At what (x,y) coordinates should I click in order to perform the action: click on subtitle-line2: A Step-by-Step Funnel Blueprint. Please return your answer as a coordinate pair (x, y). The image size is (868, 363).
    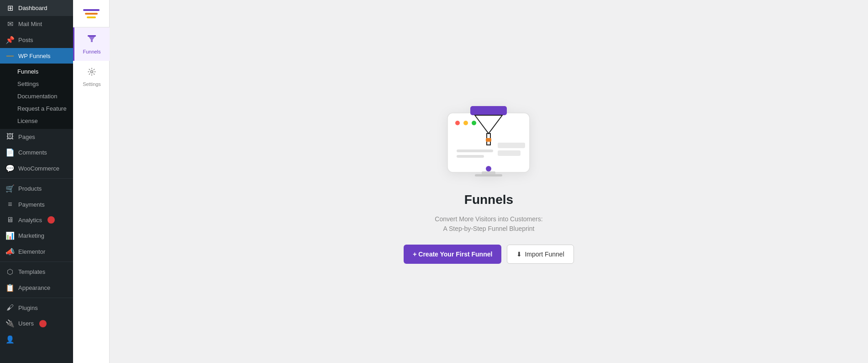
    Looking at the image, I should click on (489, 229).